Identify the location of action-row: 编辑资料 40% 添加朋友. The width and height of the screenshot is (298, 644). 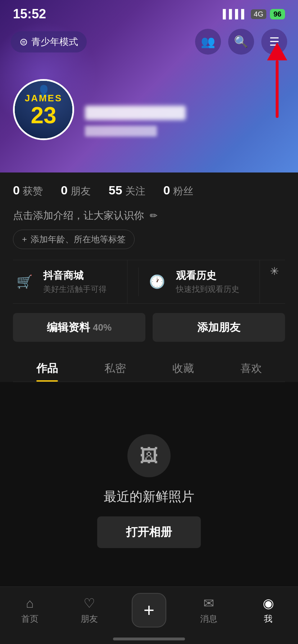
(149, 327).